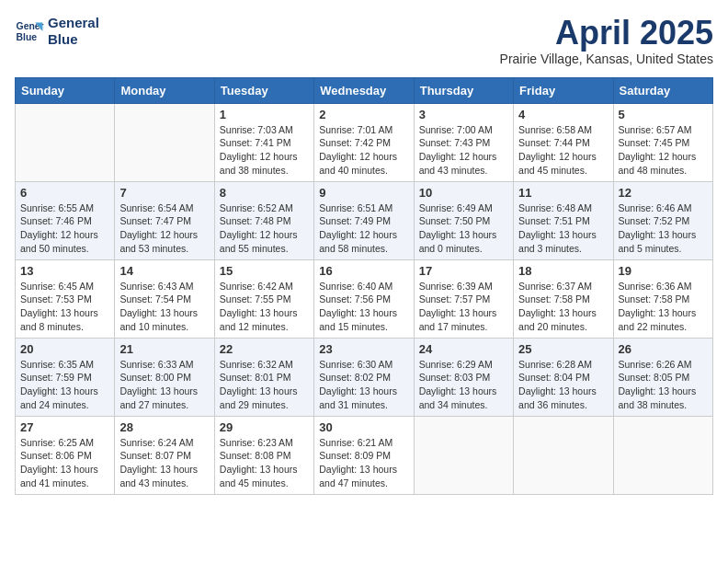  I want to click on day-info: Sunrise: 6:33 AM Sunset: 8:00 PM Dayligh…, so click(164, 385).